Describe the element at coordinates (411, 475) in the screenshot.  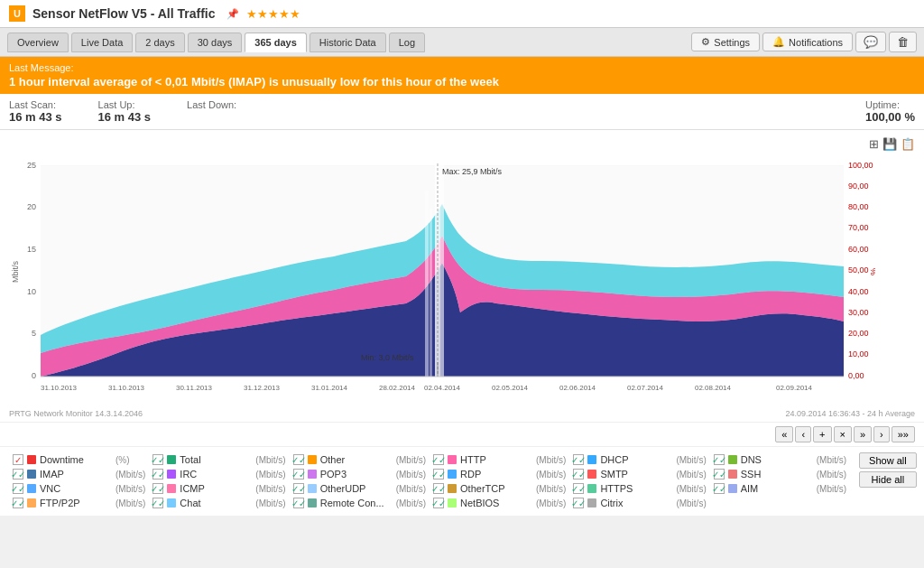
I see `legend-unit-pop3: (Mbit/s)` at that location.